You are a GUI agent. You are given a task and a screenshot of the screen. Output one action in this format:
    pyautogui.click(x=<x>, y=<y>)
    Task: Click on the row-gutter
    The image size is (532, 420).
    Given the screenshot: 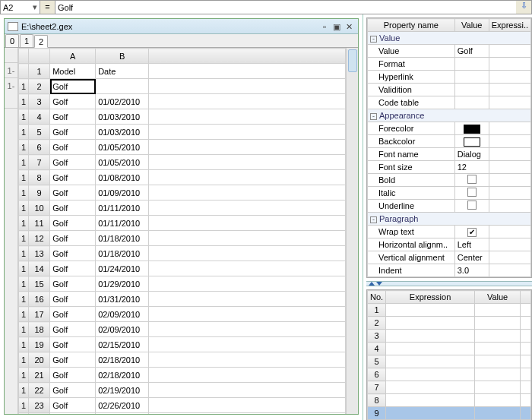 What is the action you would take?
    pyautogui.click(x=24, y=71)
    